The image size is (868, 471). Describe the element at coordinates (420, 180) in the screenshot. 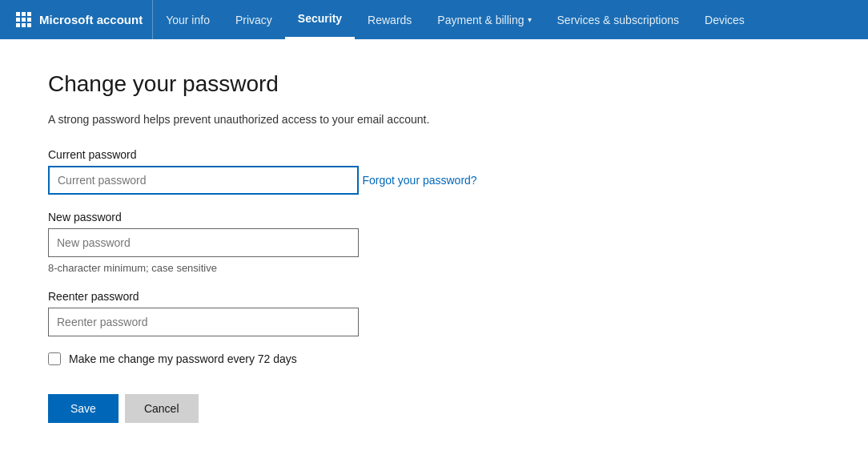

I see `forgot-password-link: Forgot your password?` at that location.